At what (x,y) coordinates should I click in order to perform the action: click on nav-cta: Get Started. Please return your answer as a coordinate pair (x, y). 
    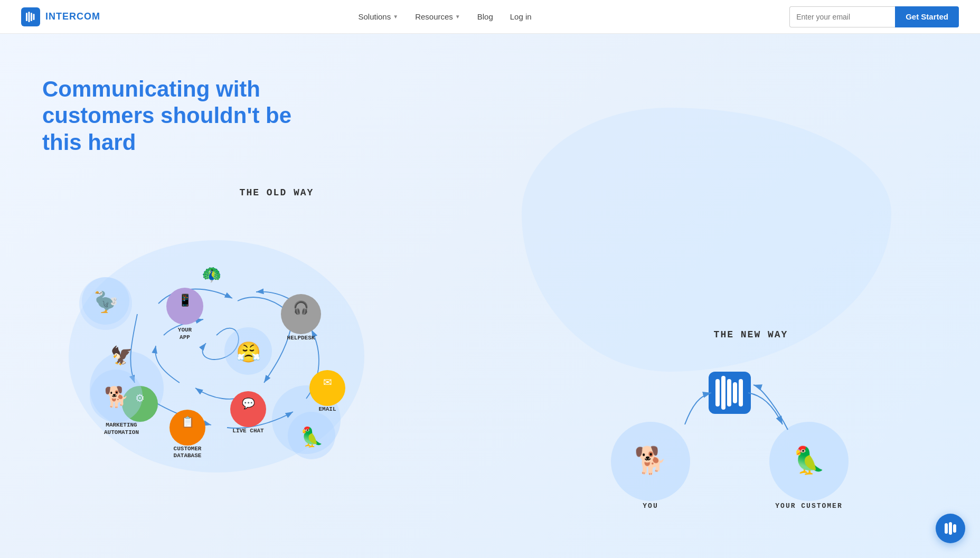
    Looking at the image, I should click on (874, 17).